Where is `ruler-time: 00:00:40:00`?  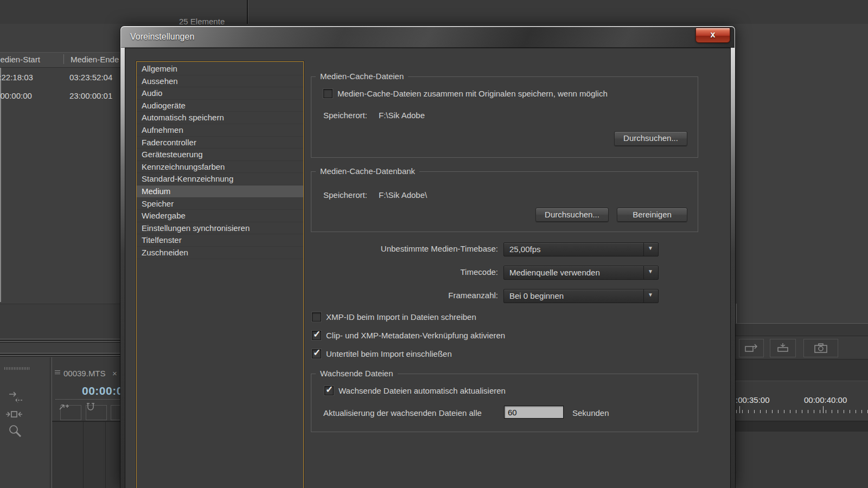
ruler-time: 00:00:40:00 is located at coordinates (826, 400).